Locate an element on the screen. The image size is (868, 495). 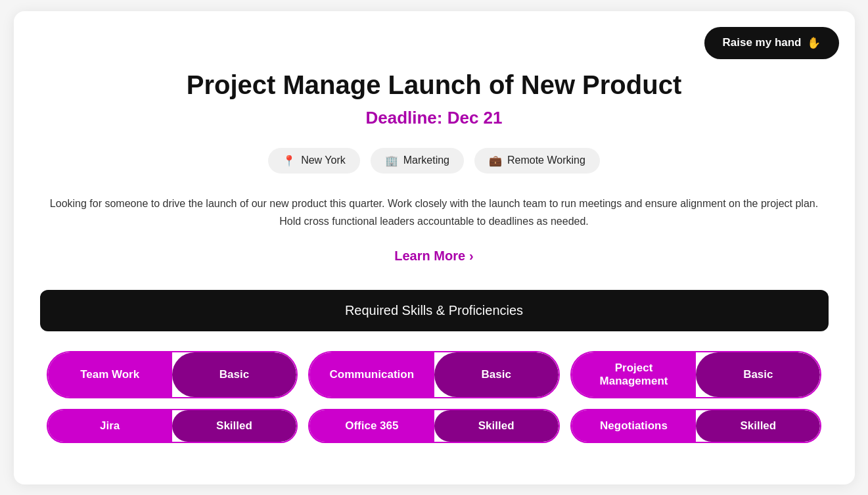
tag-location: 📍New York is located at coordinates (314, 160).